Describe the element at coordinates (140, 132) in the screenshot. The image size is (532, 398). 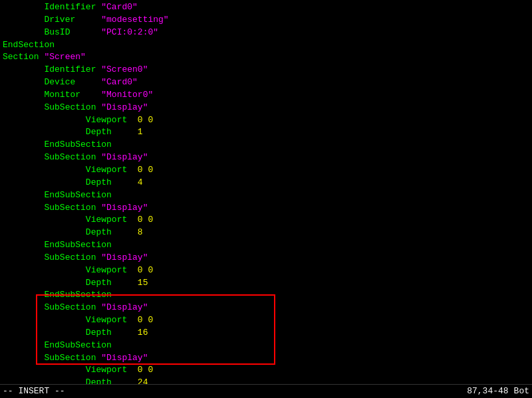
I see `line-part: 1` at that location.